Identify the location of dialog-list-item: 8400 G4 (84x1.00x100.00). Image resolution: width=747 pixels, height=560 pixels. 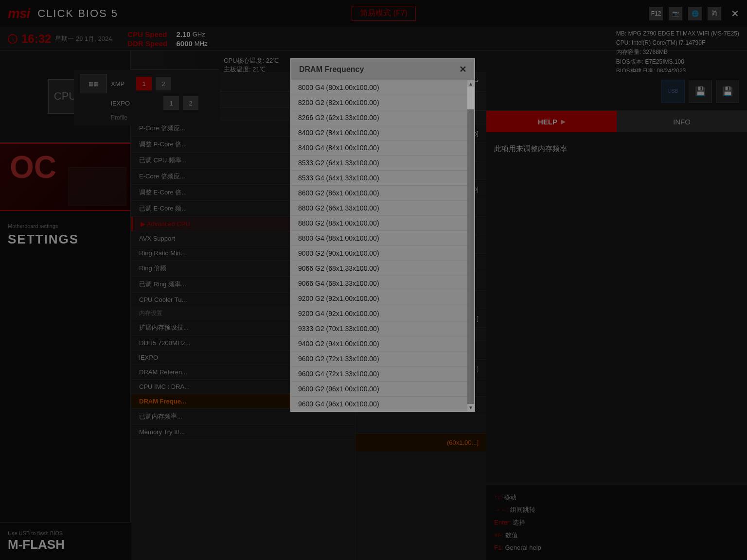
(379, 148).